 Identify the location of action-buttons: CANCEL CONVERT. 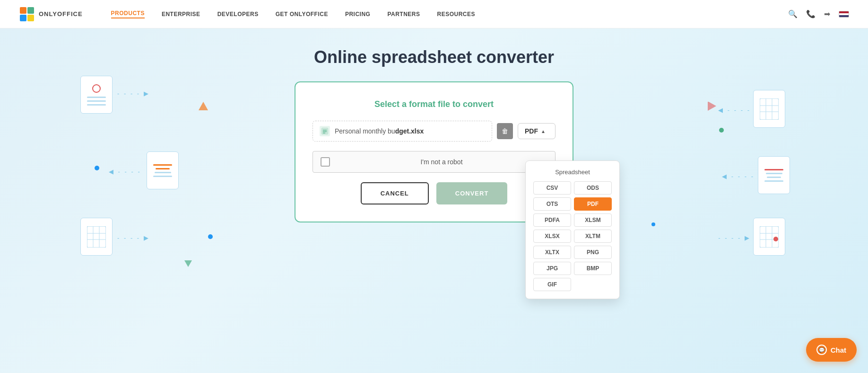
(434, 193).